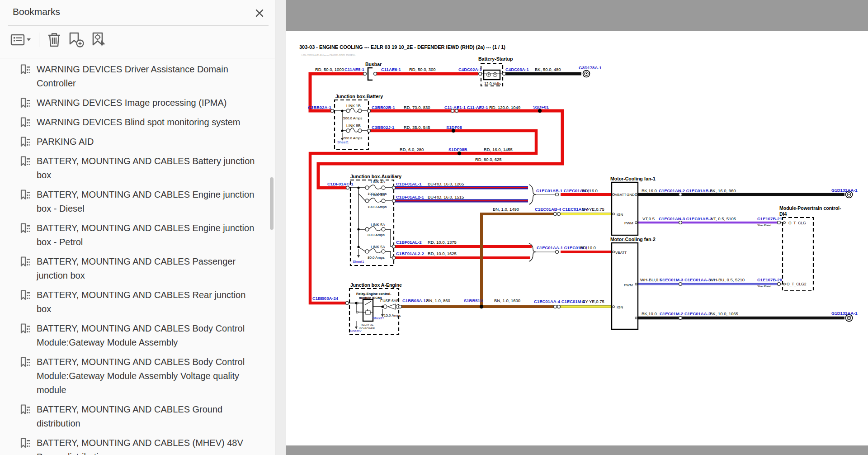 The image size is (868, 455). Describe the element at coordinates (137, 142) in the screenshot. I see `bookmark-item: PARKING AID` at that location.